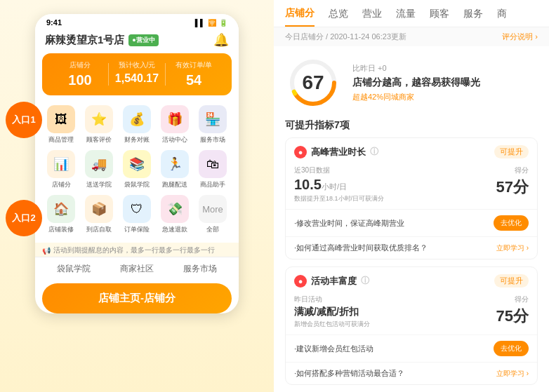  What do you see at coordinates (334, 281) in the screenshot?
I see `metric-2-title: 活动丰富度` at bounding box center [334, 281].